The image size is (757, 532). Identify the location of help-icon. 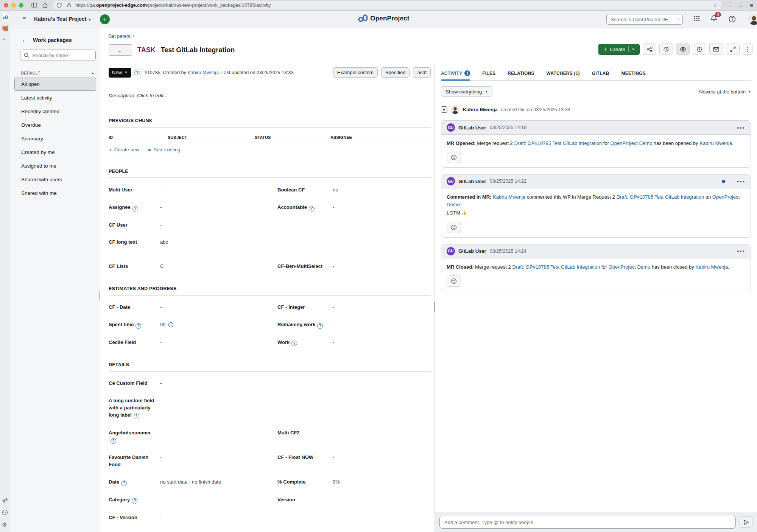
(732, 19).